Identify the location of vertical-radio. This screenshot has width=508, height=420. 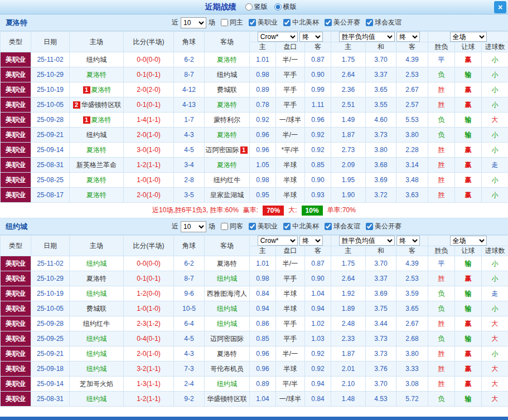
(249, 7).